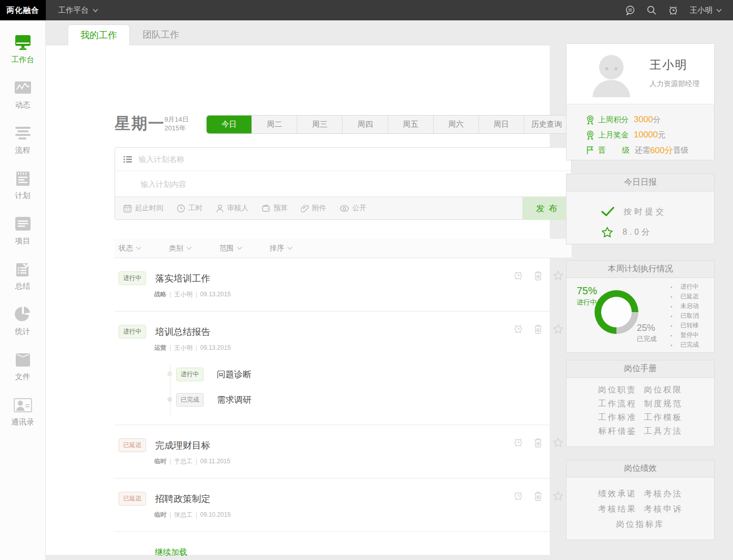 This screenshot has height=560, width=733. I want to click on task-title: 招聘政策制定, so click(183, 499).